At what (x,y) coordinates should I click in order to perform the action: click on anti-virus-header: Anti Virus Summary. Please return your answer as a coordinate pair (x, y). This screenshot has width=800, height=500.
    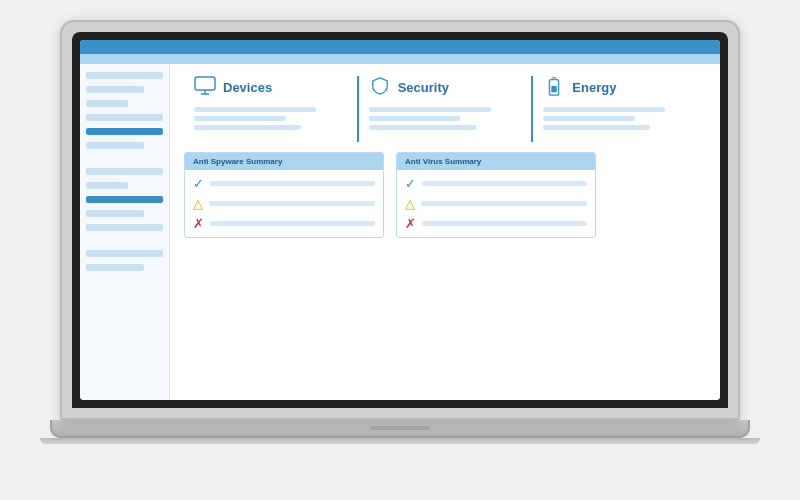
    Looking at the image, I should click on (496, 162).